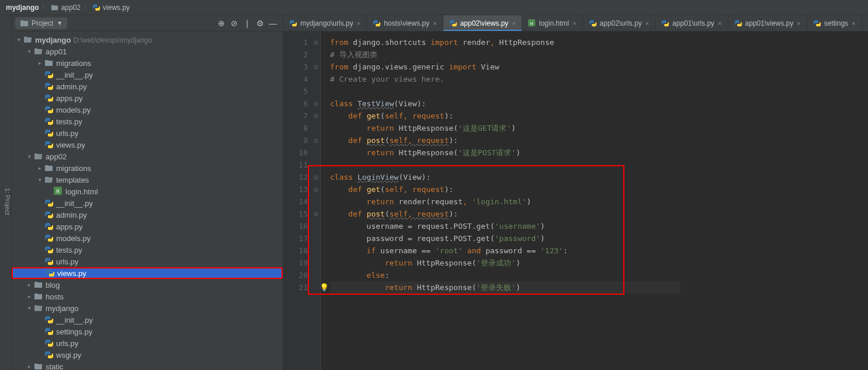 The height and width of the screenshot is (370, 868). Describe the element at coordinates (147, 308) in the screenshot. I see `tree-folder-mydjango: ▾mydjango` at that location.